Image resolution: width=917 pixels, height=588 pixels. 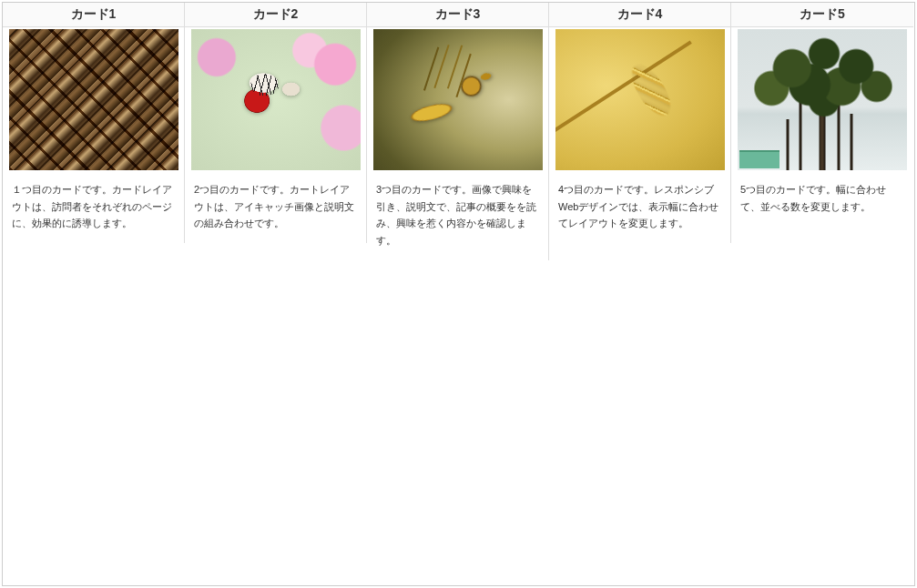 What do you see at coordinates (93, 15) in the screenshot?
I see `card-title: カード1` at bounding box center [93, 15].